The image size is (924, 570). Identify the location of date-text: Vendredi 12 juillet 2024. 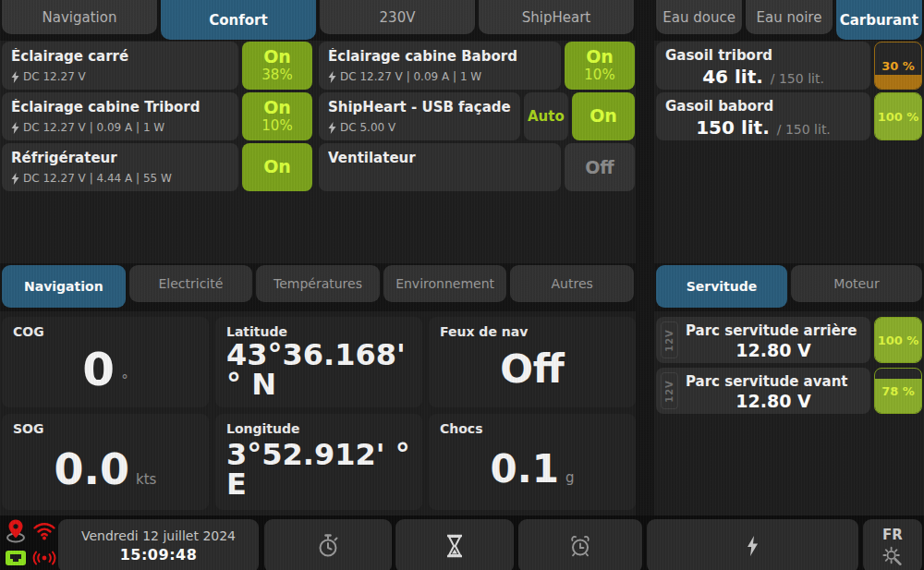
(159, 536).